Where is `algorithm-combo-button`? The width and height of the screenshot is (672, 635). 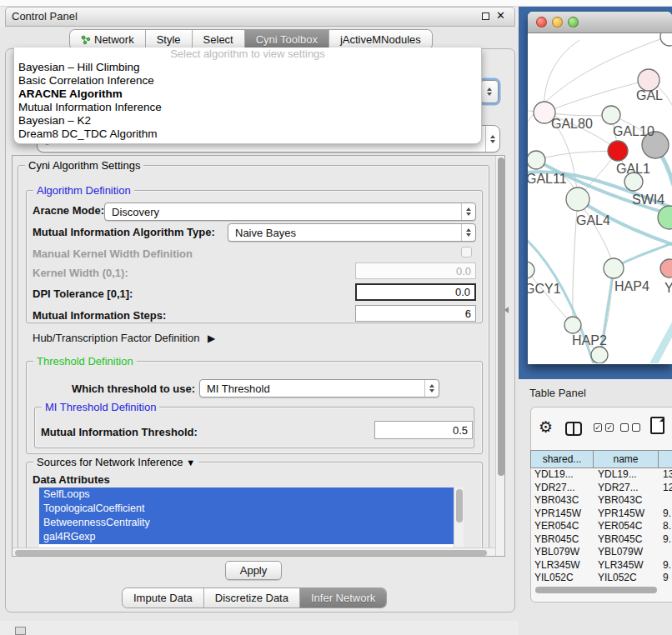 algorithm-combo-button is located at coordinates (489, 92).